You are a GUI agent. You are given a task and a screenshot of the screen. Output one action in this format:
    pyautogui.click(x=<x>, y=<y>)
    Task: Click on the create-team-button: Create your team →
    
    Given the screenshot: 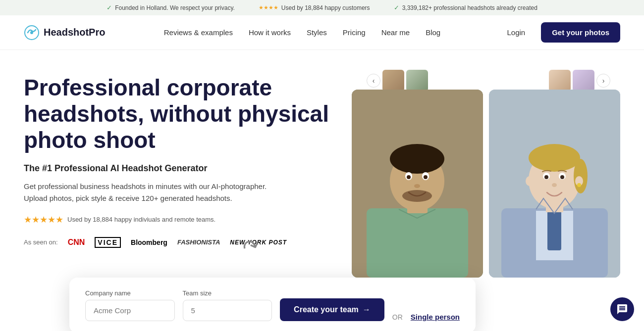 What is the action you would take?
    pyautogui.click(x=332, y=310)
    